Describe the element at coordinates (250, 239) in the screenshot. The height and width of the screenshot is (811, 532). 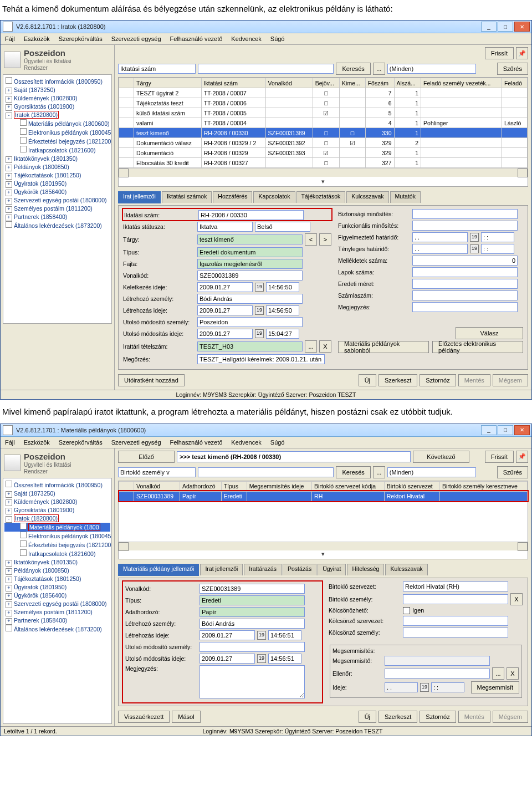
I see `targy-field` at that location.